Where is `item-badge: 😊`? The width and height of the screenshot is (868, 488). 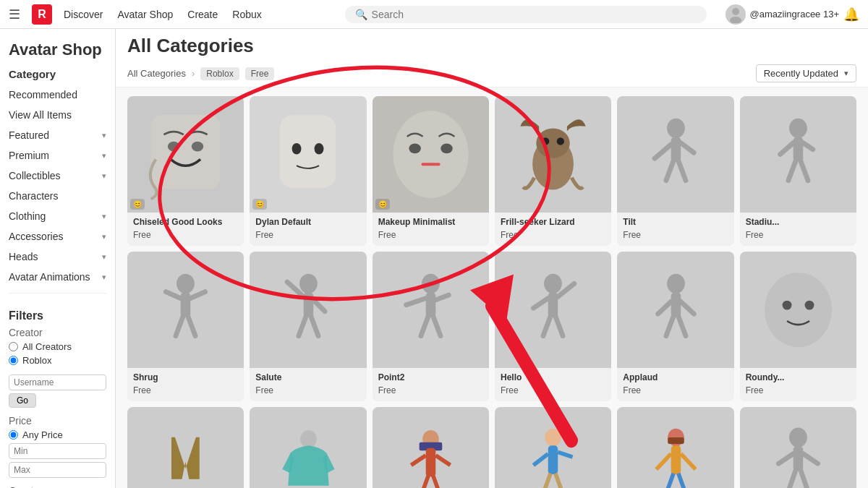
item-badge: 😊 is located at coordinates (260, 204).